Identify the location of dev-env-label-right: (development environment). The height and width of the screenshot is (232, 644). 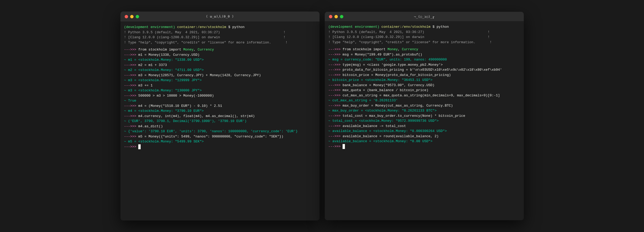
(354, 27).